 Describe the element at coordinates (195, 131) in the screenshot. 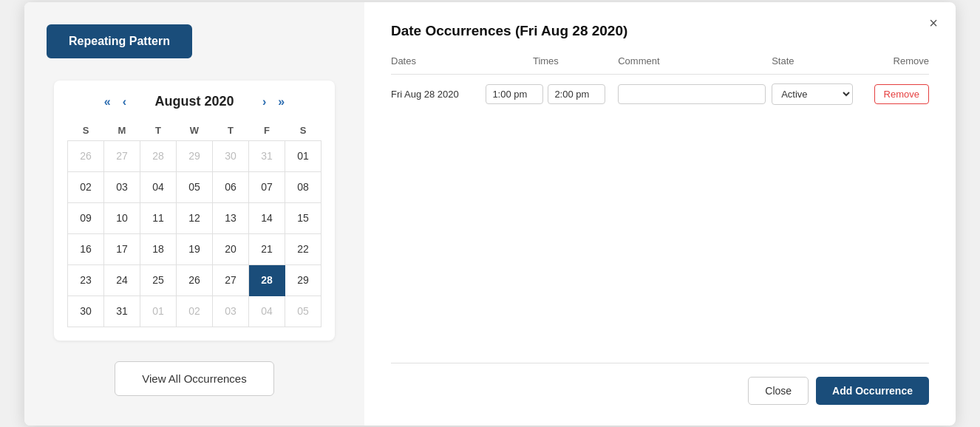

I see `cal-day-header: W` at that location.